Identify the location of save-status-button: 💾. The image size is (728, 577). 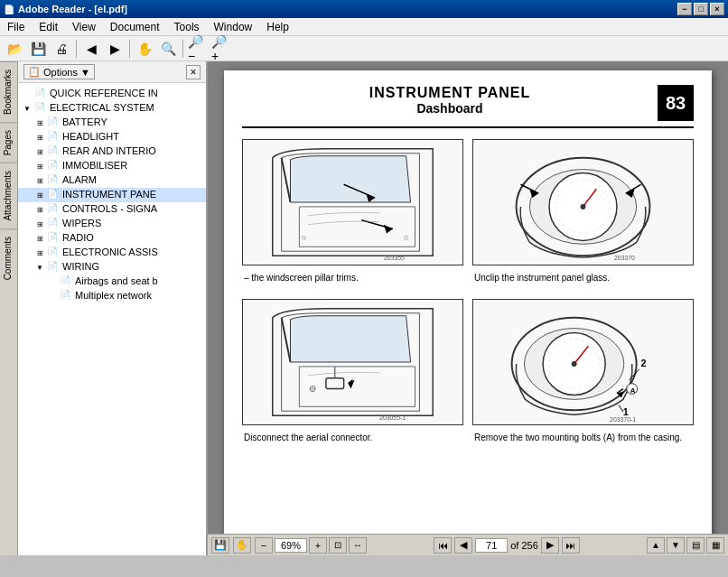
(220, 545).